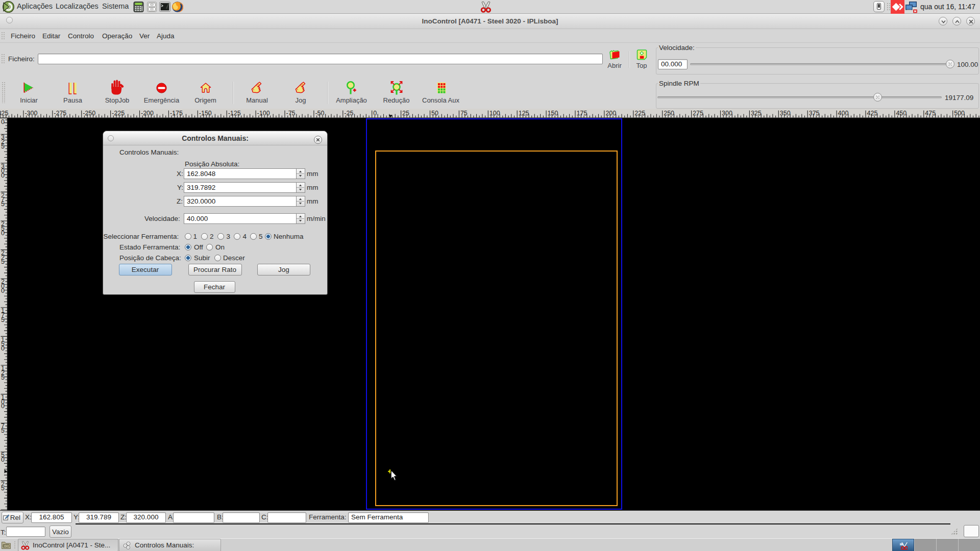 The image size is (980, 551). I want to click on svg-text: -50, so click(320, 113).